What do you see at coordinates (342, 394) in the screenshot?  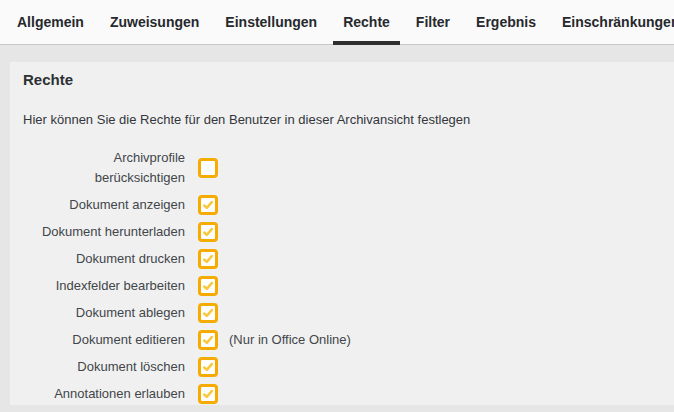 I see `rights-row: Annotationen erlauben` at bounding box center [342, 394].